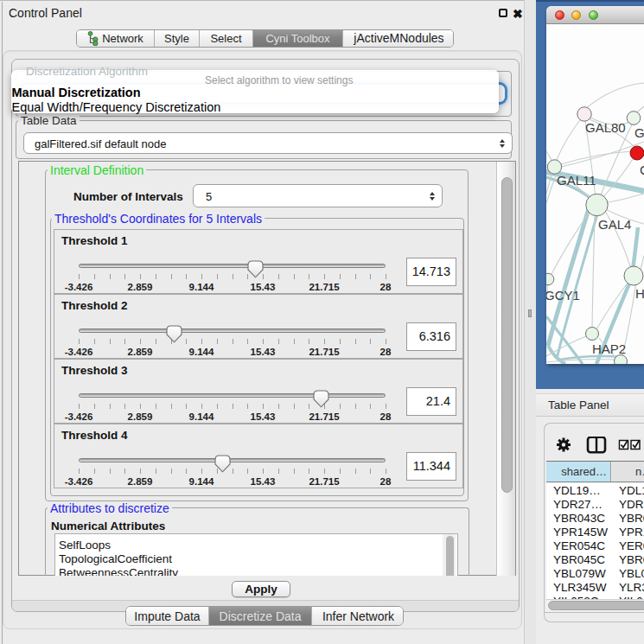  Describe the element at coordinates (615, 225) in the screenshot. I see `svg-text: GAL4` at that location.